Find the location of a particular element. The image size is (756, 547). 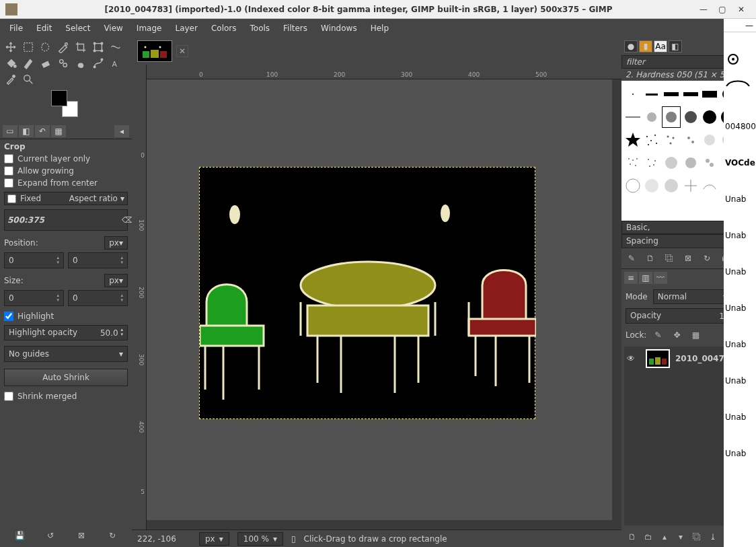

fuzzy-select-tool-icon is located at coordinates (63, 47).